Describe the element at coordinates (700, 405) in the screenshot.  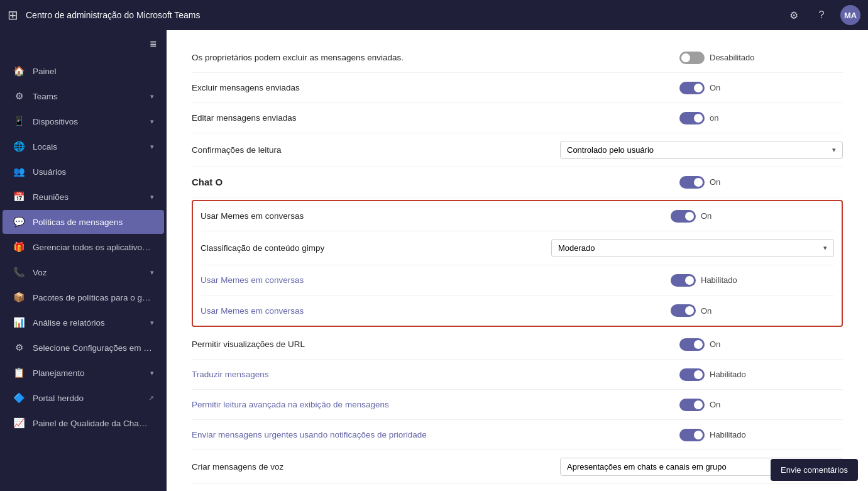
I see `toggle-wrap-leitura-avancada: On` at that location.